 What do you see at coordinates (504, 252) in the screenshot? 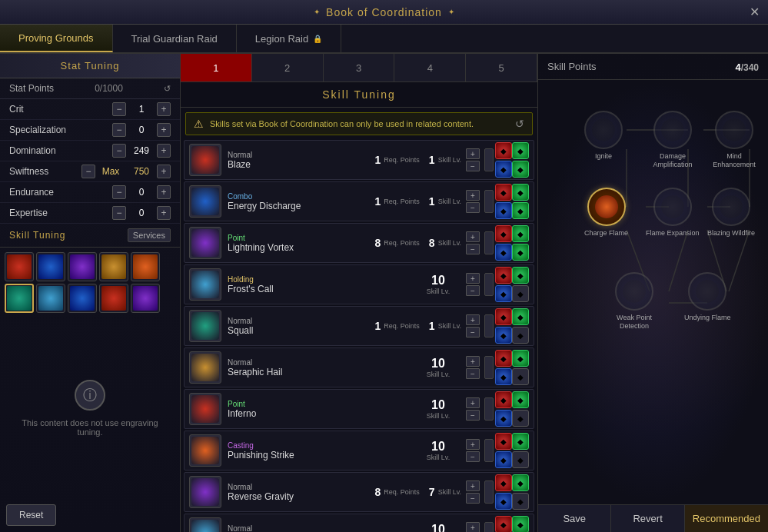
I see `gem-blue-2: ◆` at bounding box center [504, 252].